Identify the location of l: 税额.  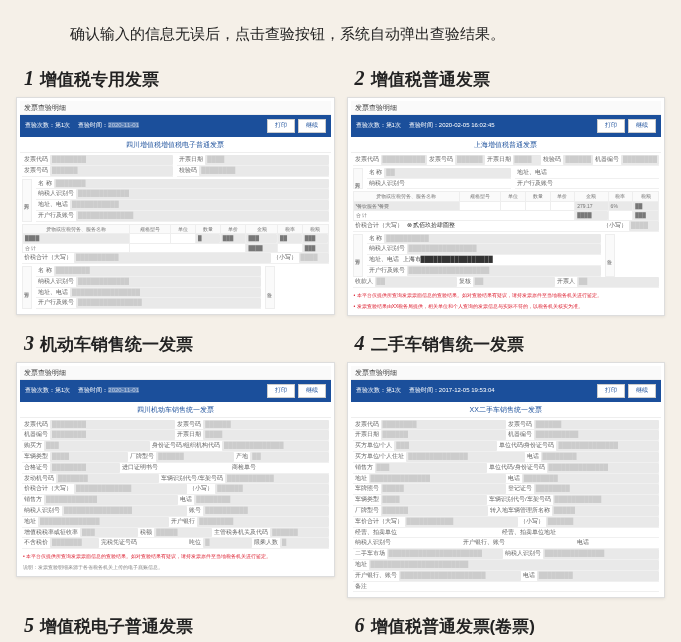
(146, 533).